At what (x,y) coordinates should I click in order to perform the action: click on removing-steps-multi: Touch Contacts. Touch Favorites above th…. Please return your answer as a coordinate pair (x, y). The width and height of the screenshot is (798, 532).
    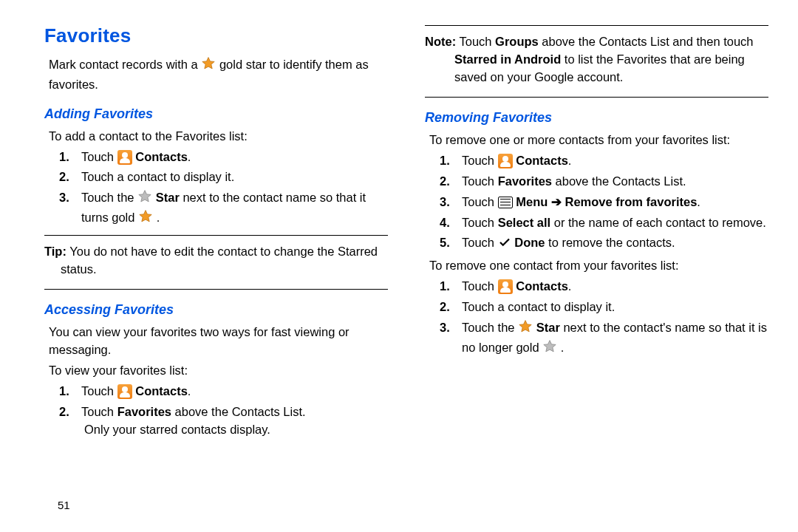
    Looking at the image, I should click on (597, 204).